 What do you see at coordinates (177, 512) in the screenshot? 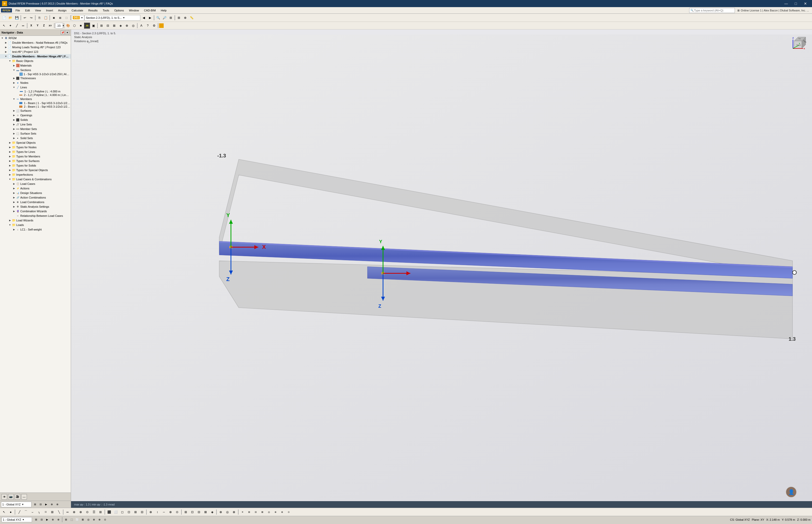
I see `bt-a5: ⊙` at bounding box center [177, 512].